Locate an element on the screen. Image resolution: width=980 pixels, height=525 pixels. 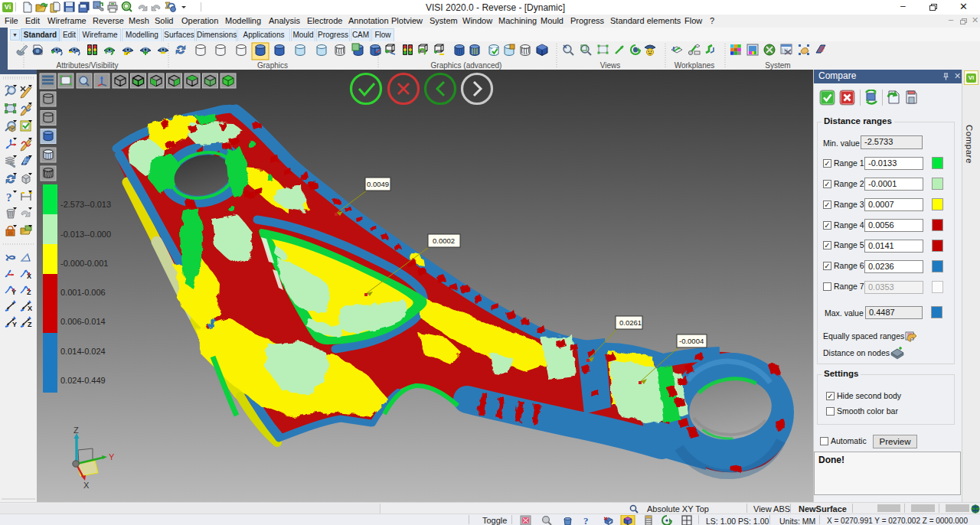
svg-text: Workplanes is located at coordinates (695, 66).